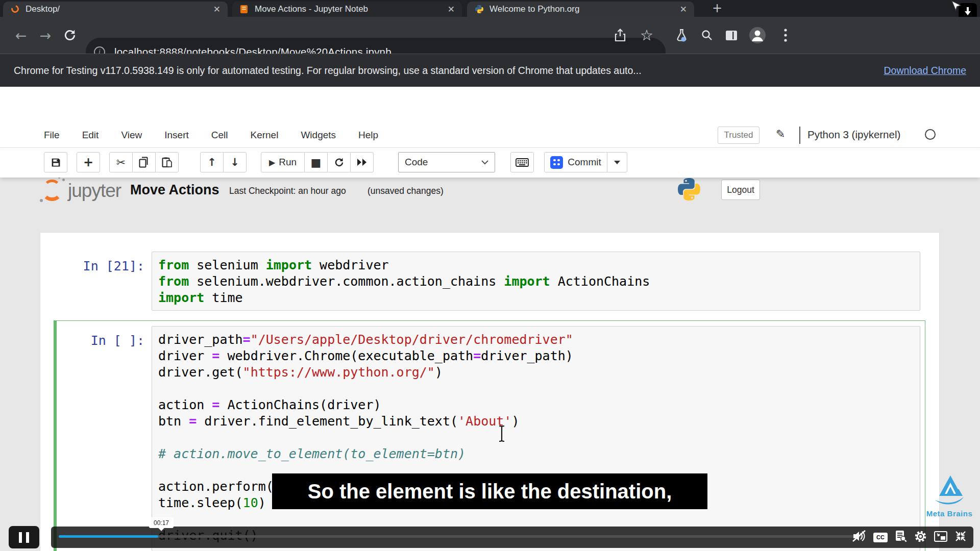 The height and width of the screenshot is (551, 980). What do you see at coordinates (121, 162) in the screenshot?
I see `cut-cells-button: ✂` at bounding box center [121, 162].